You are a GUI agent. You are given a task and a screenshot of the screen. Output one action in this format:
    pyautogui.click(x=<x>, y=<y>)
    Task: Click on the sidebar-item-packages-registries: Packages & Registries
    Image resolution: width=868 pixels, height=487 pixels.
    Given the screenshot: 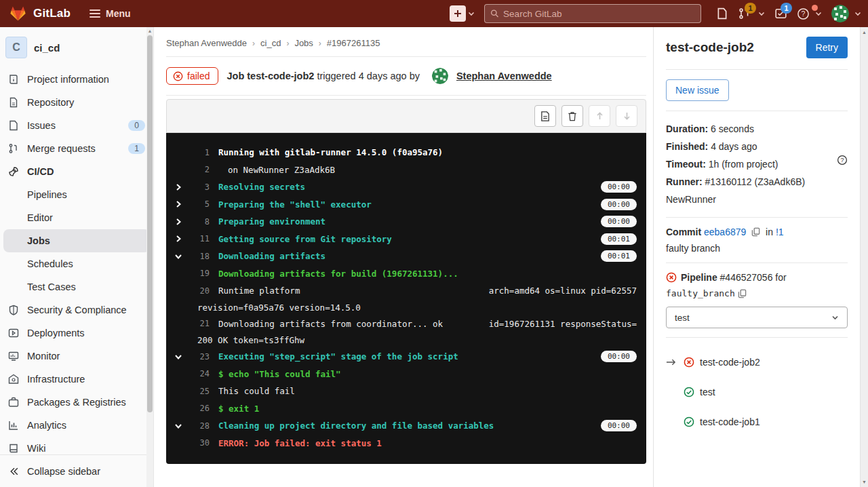 What is the action you would take?
    pyautogui.click(x=77, y=402)
    